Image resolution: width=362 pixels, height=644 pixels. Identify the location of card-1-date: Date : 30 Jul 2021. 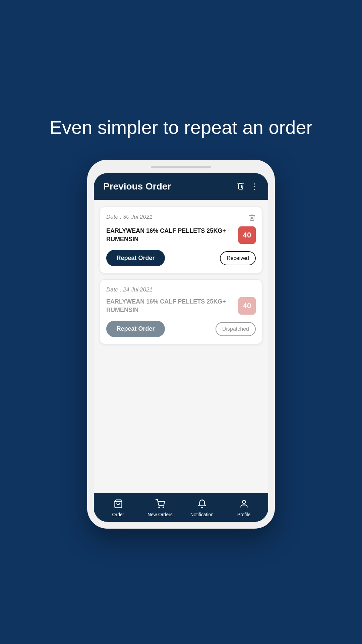
(129, 217).